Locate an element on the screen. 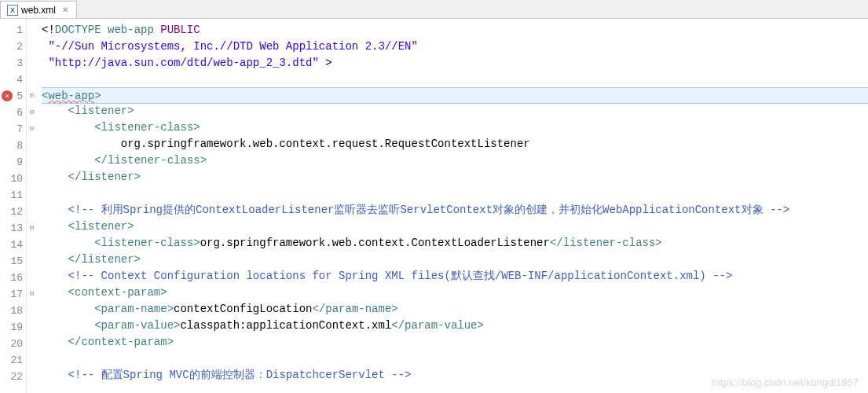 The image size is (868, 393). code-token: "-//Sun Microsystems, Inc.//DTD Web Appl… is located at coordinates (233, 46).